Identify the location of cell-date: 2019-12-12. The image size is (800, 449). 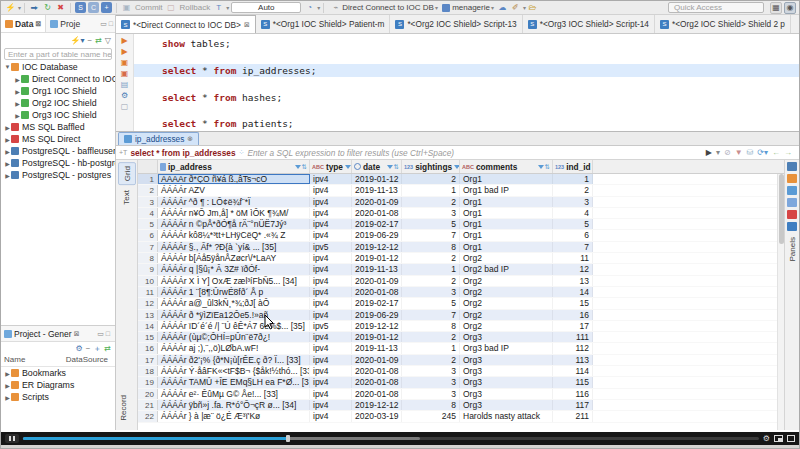
(377, 326).